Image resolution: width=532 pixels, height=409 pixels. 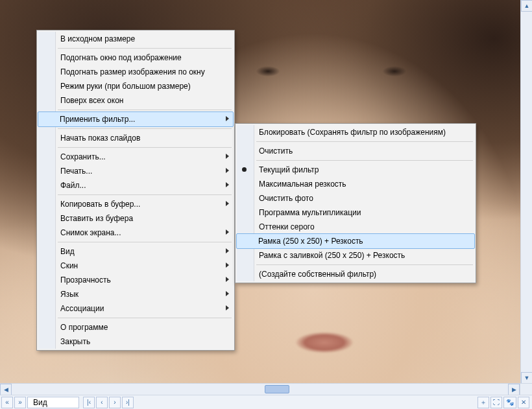 I want to click on menu-item-hand-mode: Режим руки (при большом размере), so click(x=136, y=86).